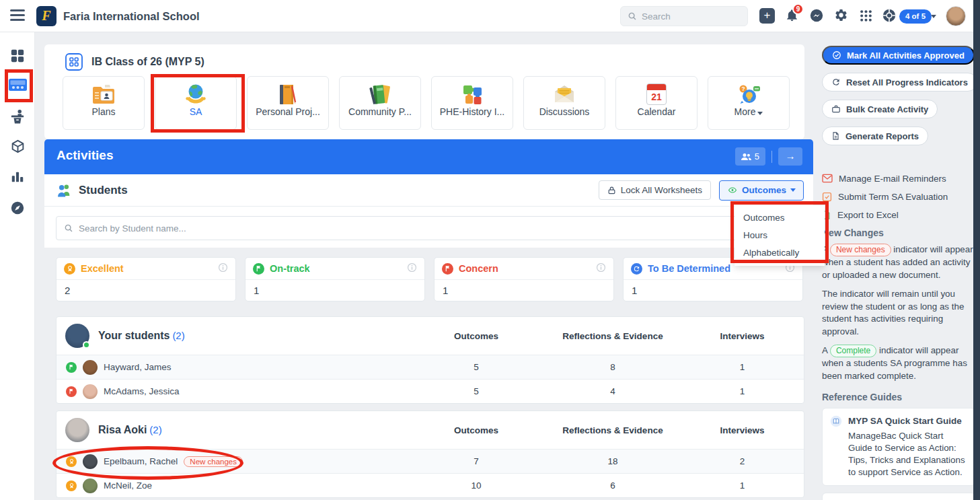 The width and height of the screenshot is (980, 500). What do you see at coordinates (148, 62) in the screenshot?
I see `class-title: IB Class of 26 (MYP 5)` at bounding box center [148, 62].